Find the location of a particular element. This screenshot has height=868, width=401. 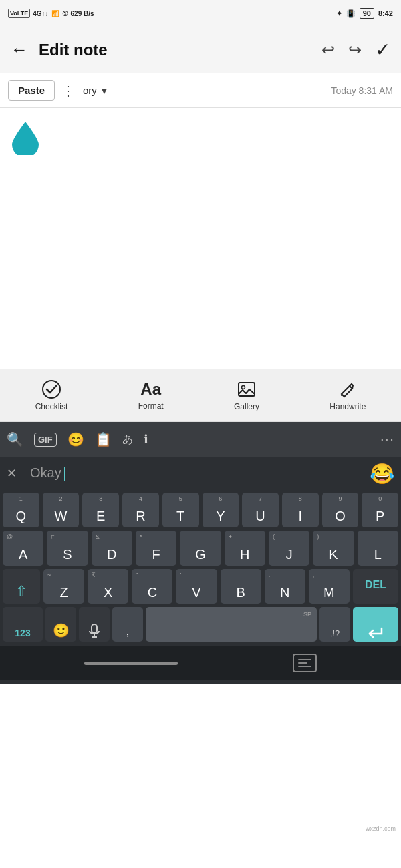

key-L: L is located at coordinates (378, 548).